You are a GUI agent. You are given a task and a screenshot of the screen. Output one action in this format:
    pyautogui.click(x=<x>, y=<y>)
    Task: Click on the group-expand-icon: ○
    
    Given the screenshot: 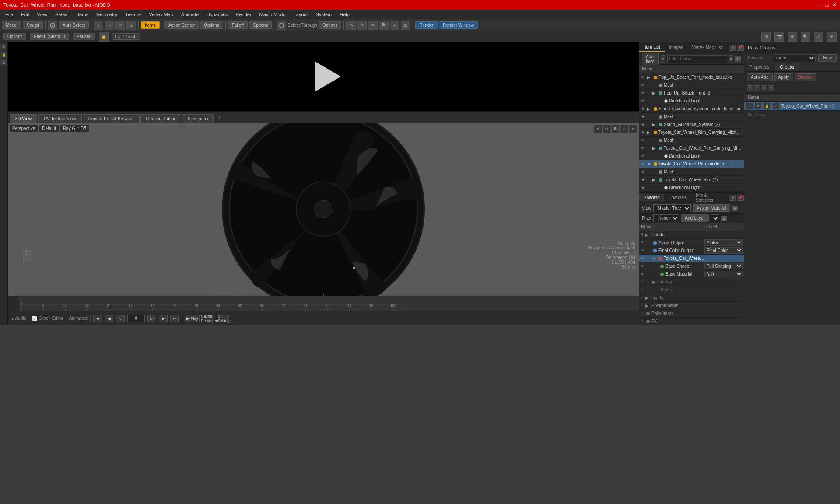 What is the action you would take?
    pyautogui.click(x=749, y=106)
    